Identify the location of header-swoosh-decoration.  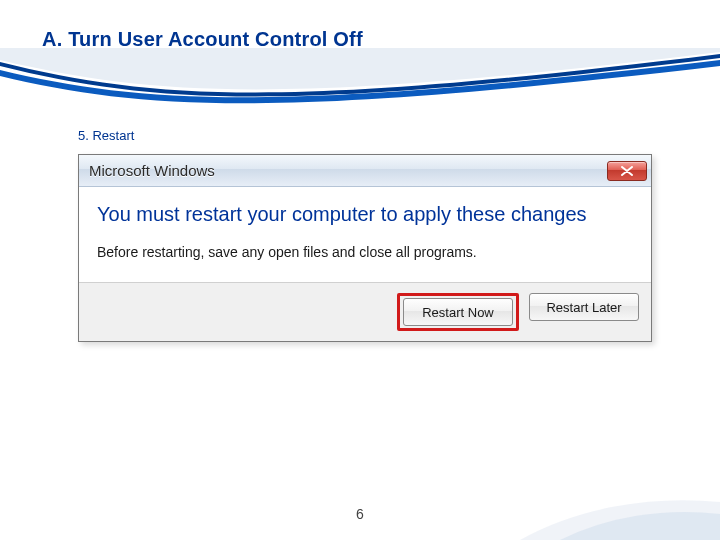
(360, 88).